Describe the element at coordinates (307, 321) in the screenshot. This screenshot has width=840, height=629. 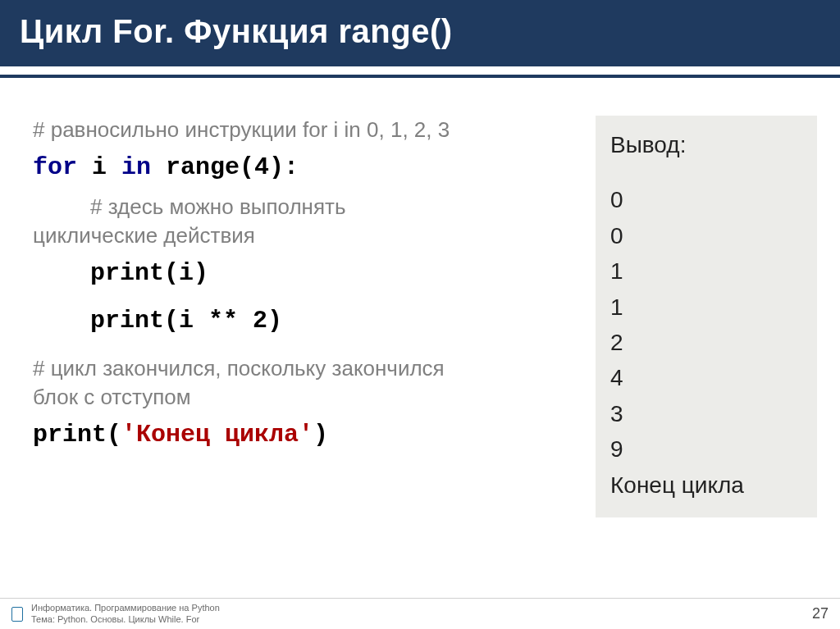
I see `code-print-i2: print(i ** 2)` at that location.